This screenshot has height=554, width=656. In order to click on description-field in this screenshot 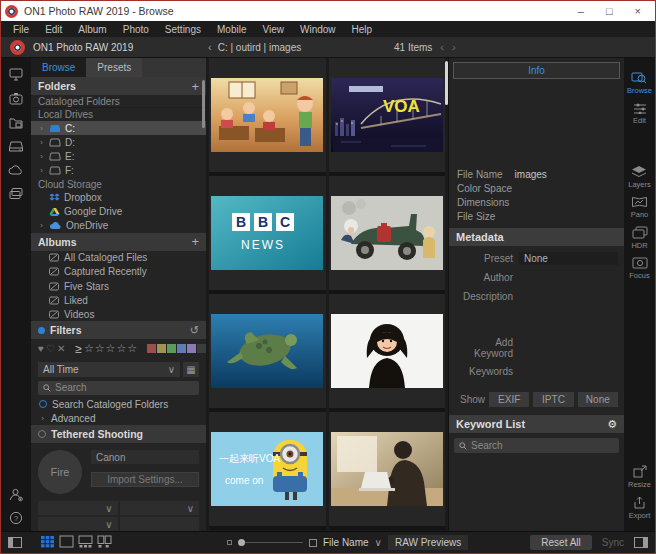, I will do `click(568, 296)`.